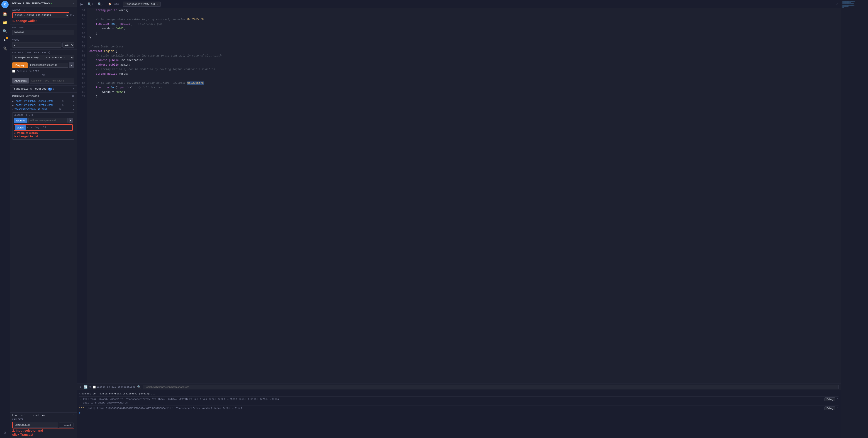 The image size is (868, 438). Describe the element at coordinates (53, 89) in the screenshot. I see `info-icon: ℹ` at that location.